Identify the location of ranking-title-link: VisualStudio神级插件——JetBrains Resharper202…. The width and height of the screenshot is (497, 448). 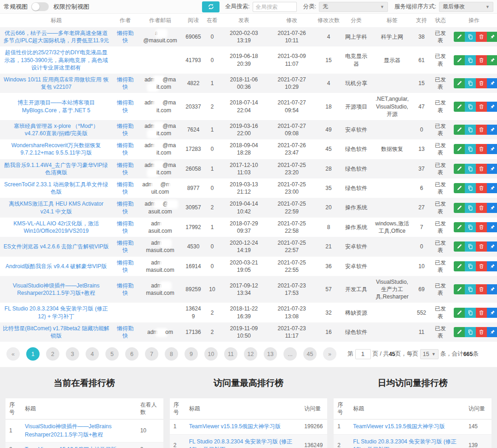
(68, 431).